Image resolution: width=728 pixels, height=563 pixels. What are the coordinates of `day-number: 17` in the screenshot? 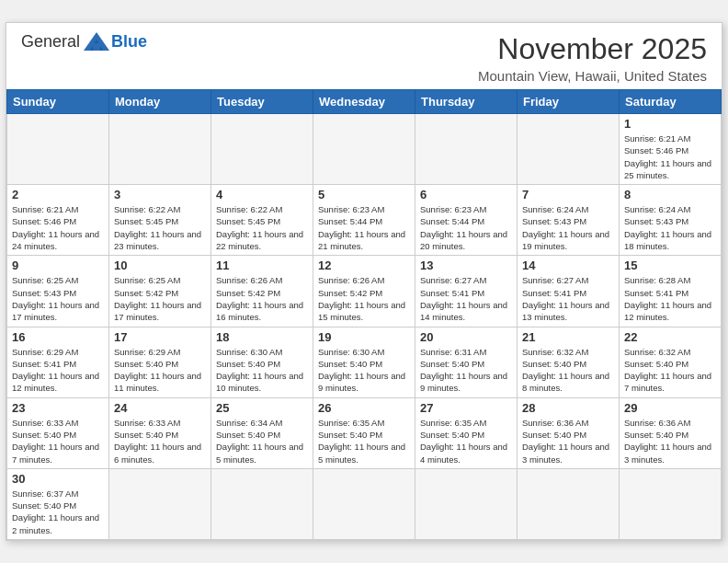 It's located at (160, 337).